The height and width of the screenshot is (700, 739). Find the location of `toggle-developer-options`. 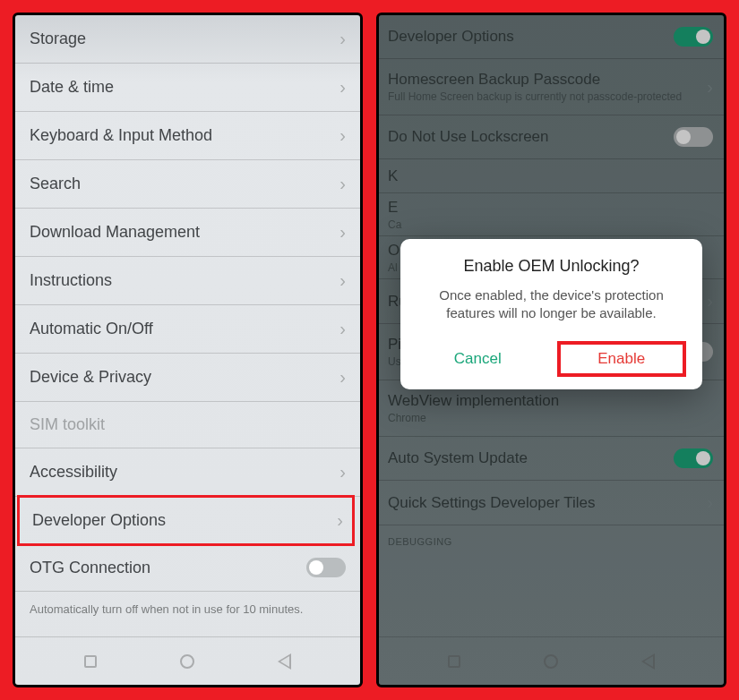

toggle-developer-options is located at coordinates (693, 37).